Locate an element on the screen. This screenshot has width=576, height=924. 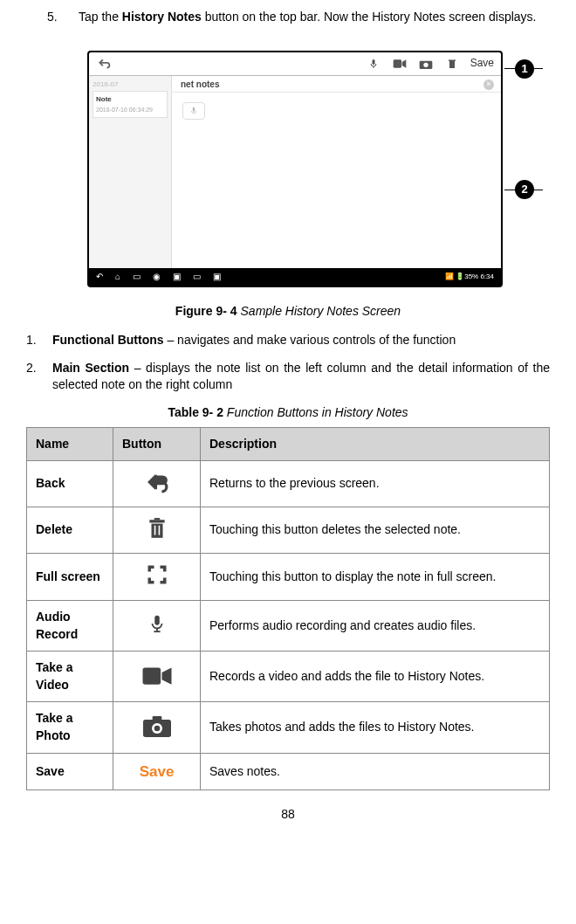
row-save-name: Save is located at coordinates (70, 772).